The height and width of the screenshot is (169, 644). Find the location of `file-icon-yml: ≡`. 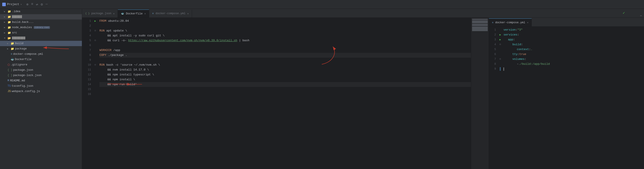

file-icon-yml: ≡ is located at coordinates (12, 54).